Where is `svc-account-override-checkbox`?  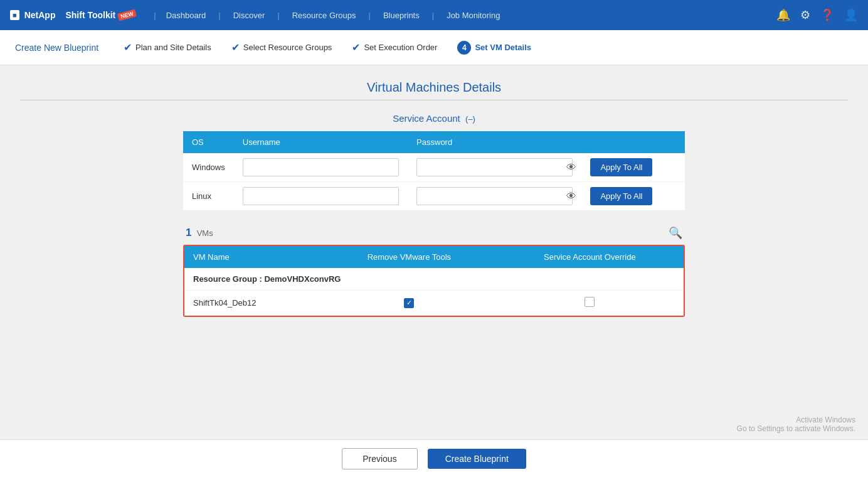
svc-account-override-checkbox is located at coordinates (590, 302).